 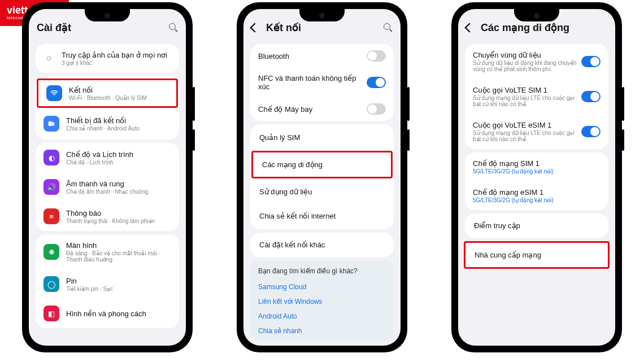 What do you see at coordinates (537, 226) in the screenshot?
I see `apn-row: Điểm truy cập` at bounding box center [537, 226].